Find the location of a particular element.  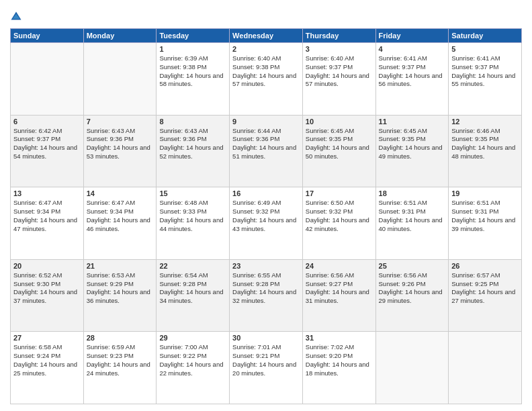

day-header-wednesday: Wednesday is located at coordinates (266, 36).